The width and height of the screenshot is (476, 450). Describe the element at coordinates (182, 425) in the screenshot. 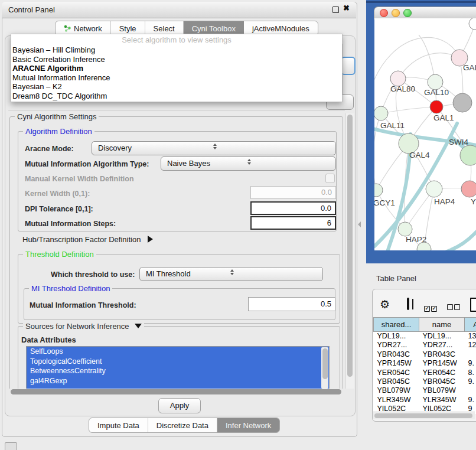

I see `tab-label: Discretize Data` at that location.